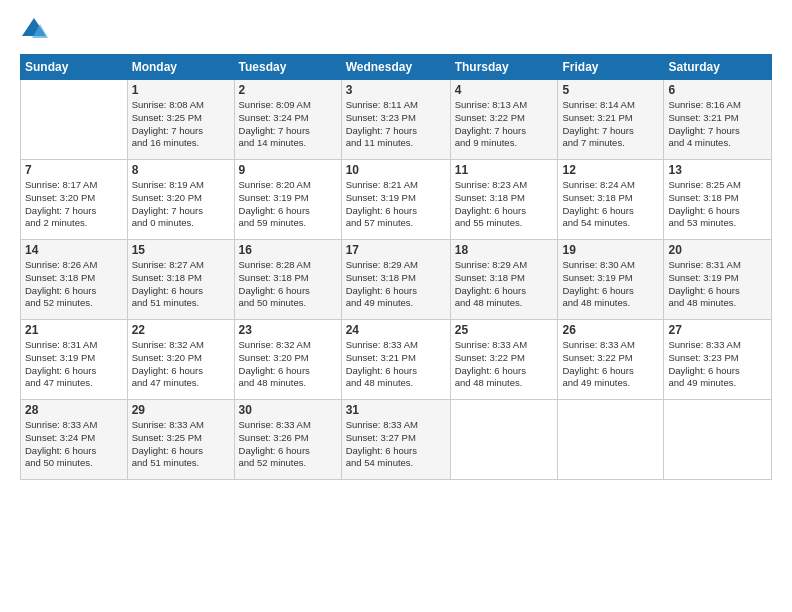 Image resolution: width=792 pixels, height=612 pixels. Describe the element at coordinates (396, 90) in the screenshot. I see `day-number: 3` at that location.